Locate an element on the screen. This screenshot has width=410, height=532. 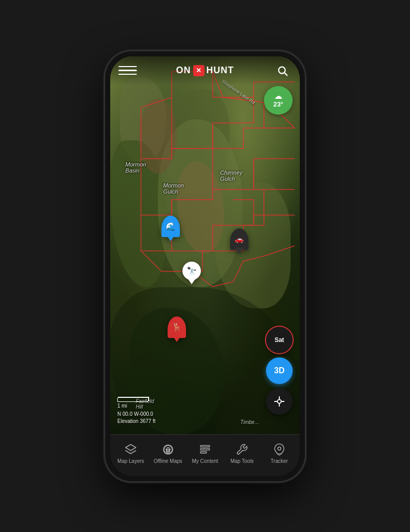
weather-badge: ☁ 23° is located at coordinates (278, 100).